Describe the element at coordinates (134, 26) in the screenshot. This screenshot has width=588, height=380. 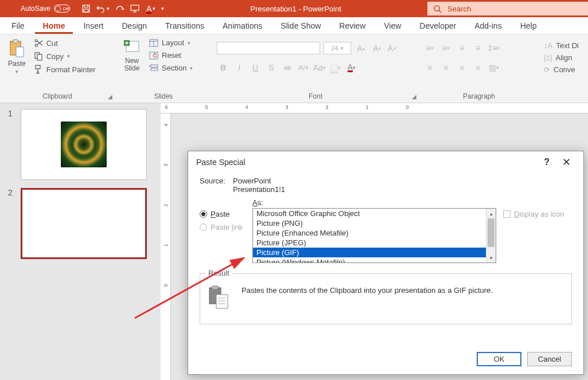
I see `tab-design: Design` at that location.